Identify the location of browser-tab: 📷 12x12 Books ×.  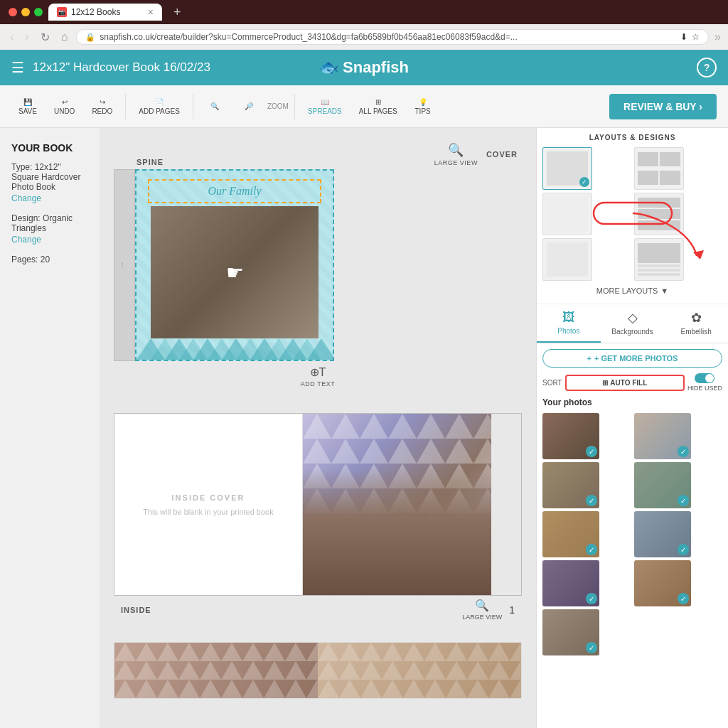
(105, 12).